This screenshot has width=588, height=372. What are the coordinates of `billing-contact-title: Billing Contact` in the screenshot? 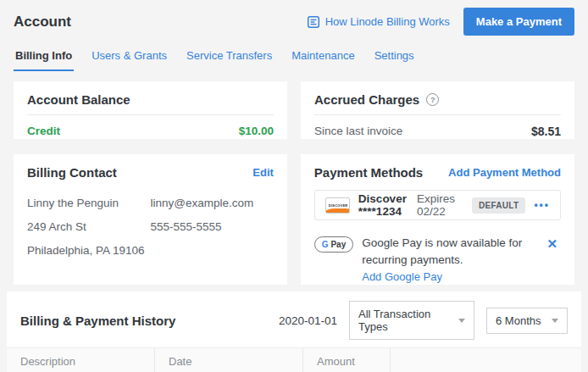 It's located at (72, 173).